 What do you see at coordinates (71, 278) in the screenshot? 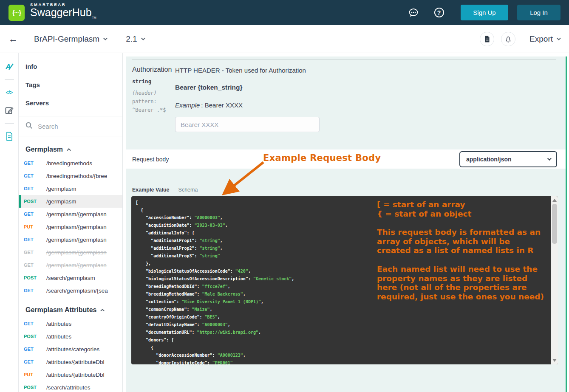
I see `endpoint-row: POST/search/germplasm` at bounding box center [71, 278].